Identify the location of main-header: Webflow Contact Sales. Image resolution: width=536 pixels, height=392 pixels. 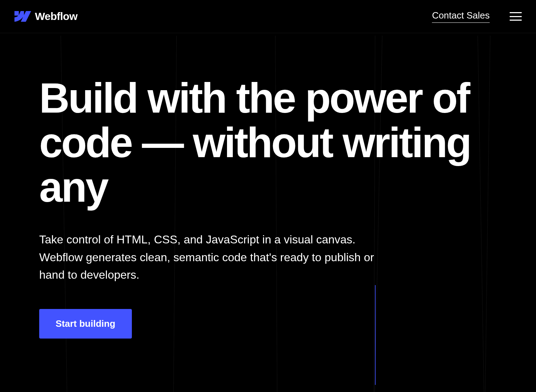
(268, 16).